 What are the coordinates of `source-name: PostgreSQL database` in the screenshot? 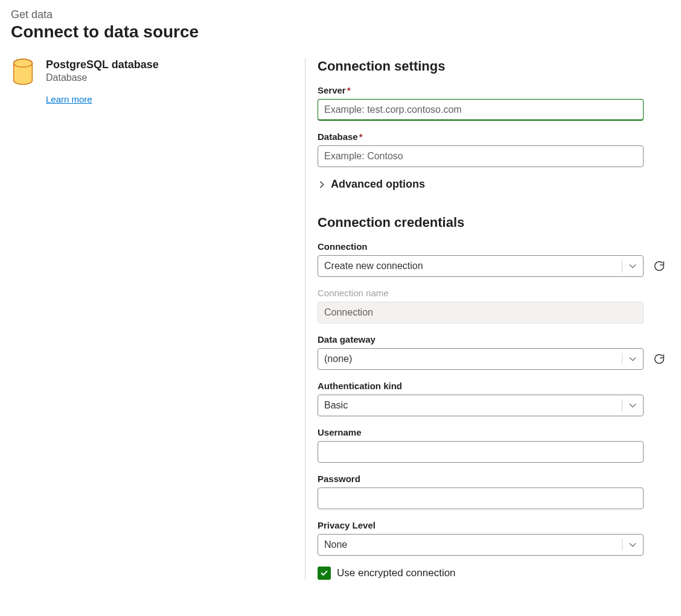 It's located at (103, 65).